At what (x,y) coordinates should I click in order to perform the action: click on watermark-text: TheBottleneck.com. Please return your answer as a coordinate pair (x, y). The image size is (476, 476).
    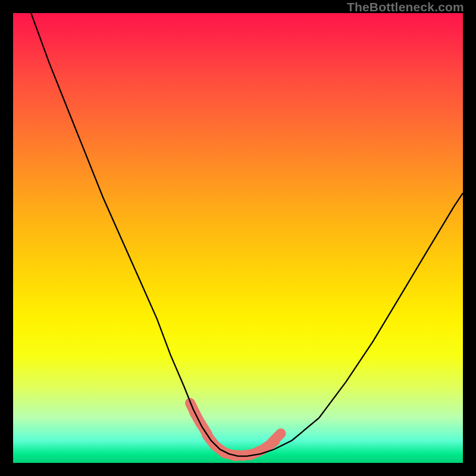
    Looking at the image, I should click on (406, 7).